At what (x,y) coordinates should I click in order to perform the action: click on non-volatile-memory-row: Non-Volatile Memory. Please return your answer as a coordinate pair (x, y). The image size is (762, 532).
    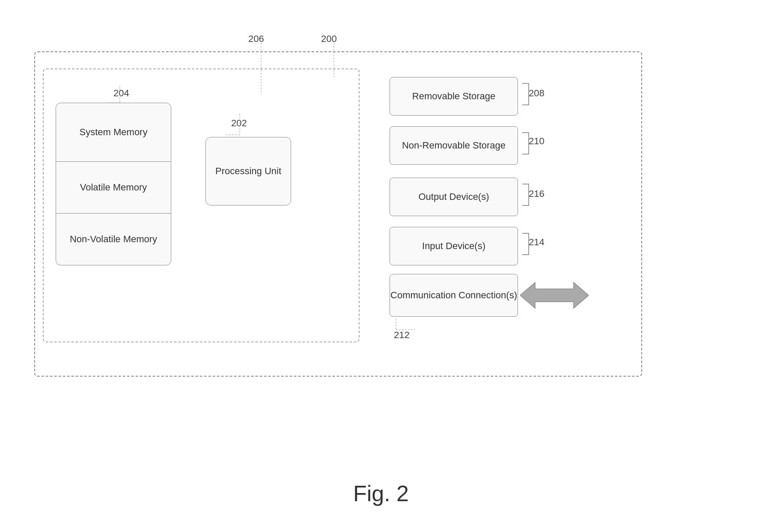
    Looking at the image, I should click on (113, 239).